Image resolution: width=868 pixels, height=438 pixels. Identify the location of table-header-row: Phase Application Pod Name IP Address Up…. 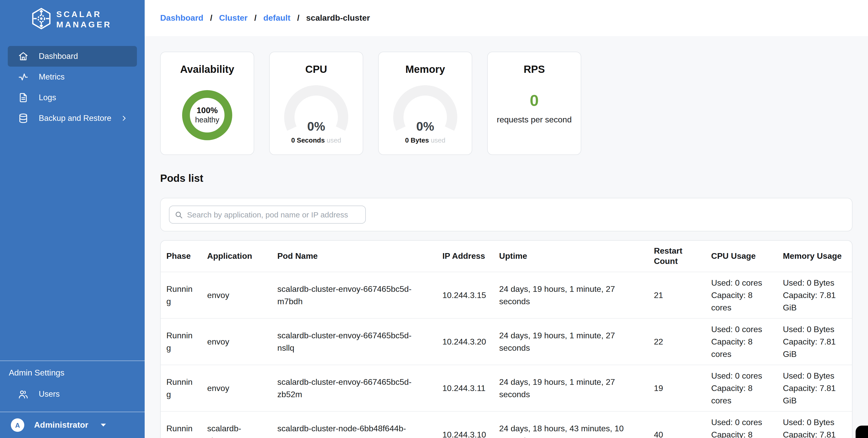
(506, 256).